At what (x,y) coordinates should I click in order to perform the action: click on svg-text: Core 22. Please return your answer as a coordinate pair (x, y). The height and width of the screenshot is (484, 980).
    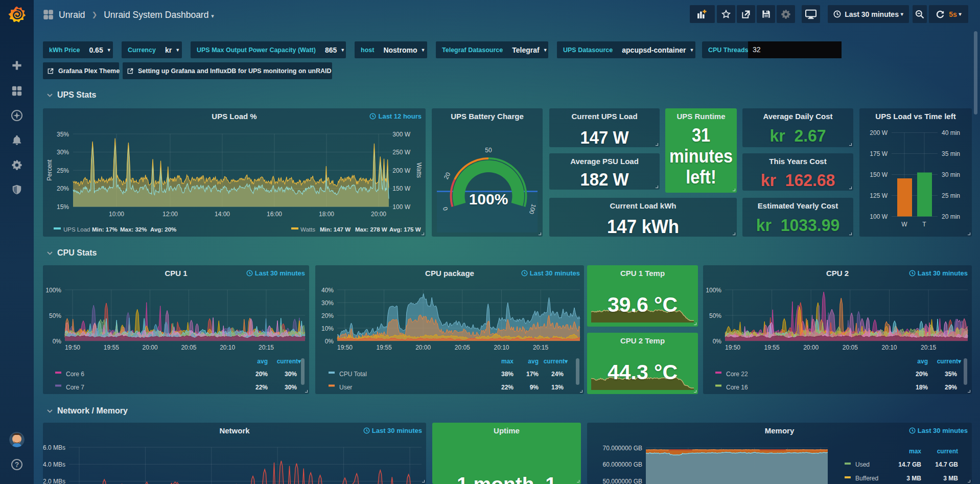
    Looking at the image, I should click on (737, 374).